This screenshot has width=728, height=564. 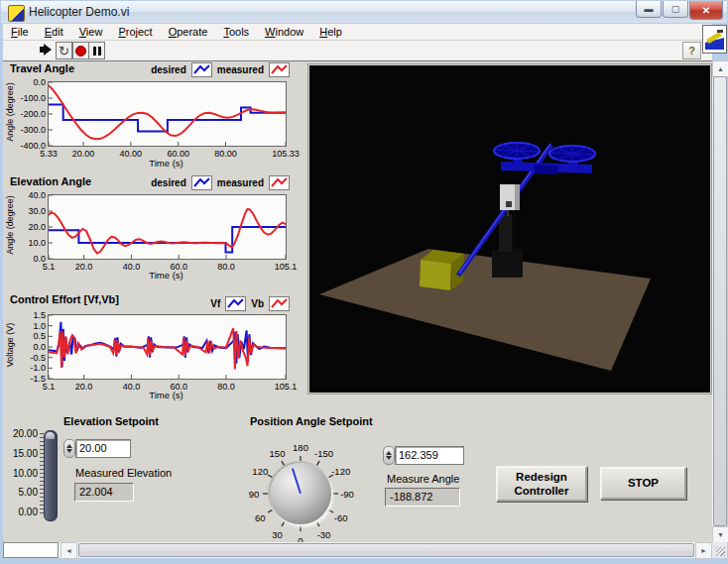 What do you see at coordinates (79, 12) in the screenshot?
I see `window-title: Helicopter Demo.vi` at bounding box center [79, 12].